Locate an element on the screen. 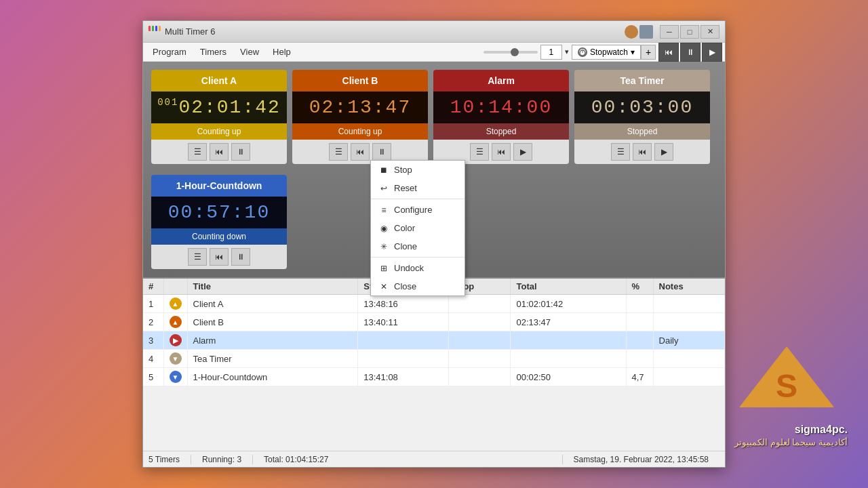  minimize-button: ─ is located at coordinates (669, 32).